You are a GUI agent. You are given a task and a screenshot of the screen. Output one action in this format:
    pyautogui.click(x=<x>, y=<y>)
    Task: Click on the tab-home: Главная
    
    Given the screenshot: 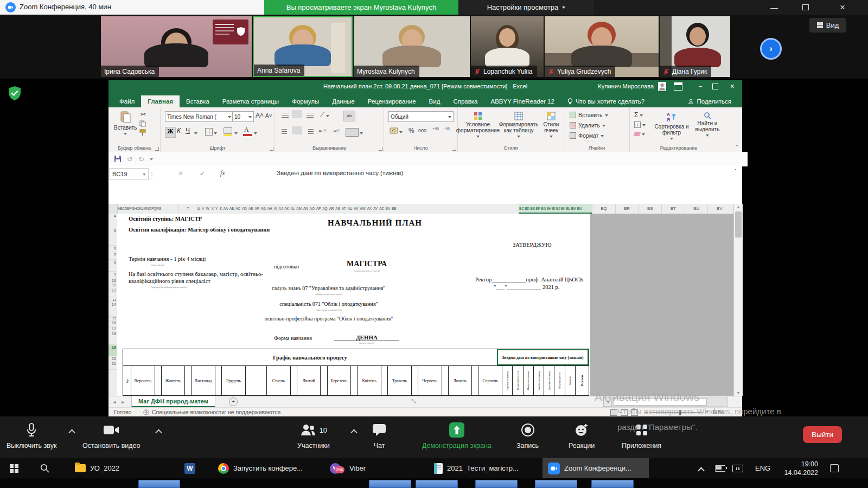 What is the action you would take?
    pyautogui.click(x=161, y=101)
    